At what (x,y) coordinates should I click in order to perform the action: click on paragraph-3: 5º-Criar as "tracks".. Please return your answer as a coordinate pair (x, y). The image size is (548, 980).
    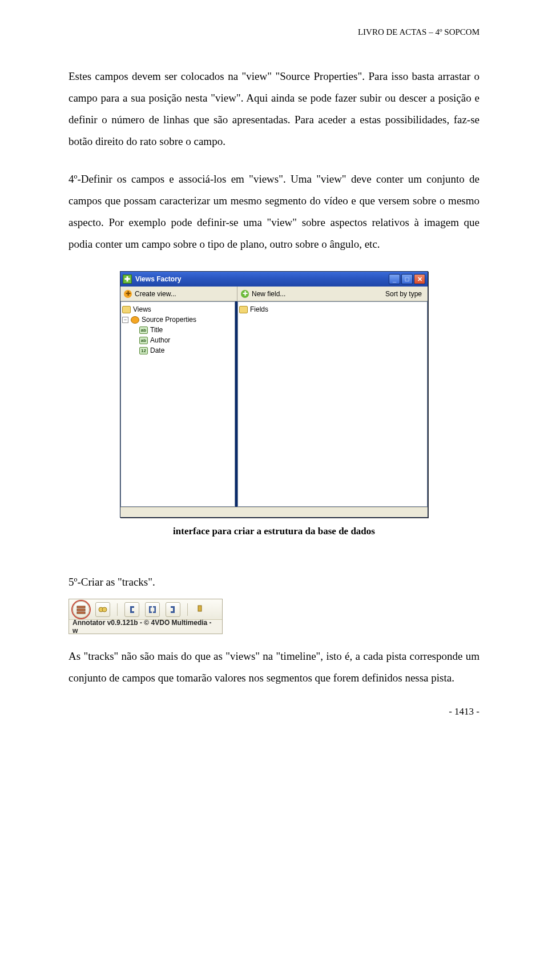
    Looking at the image, I should click on (274, 582).